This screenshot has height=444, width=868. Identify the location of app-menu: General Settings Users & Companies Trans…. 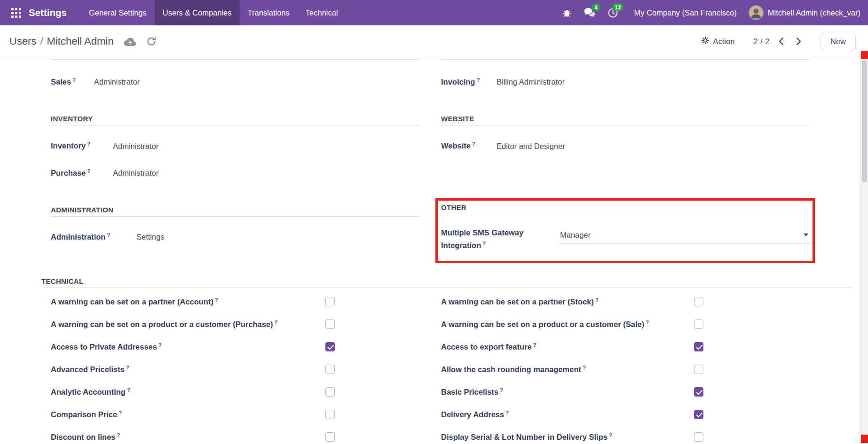
(213, 13).